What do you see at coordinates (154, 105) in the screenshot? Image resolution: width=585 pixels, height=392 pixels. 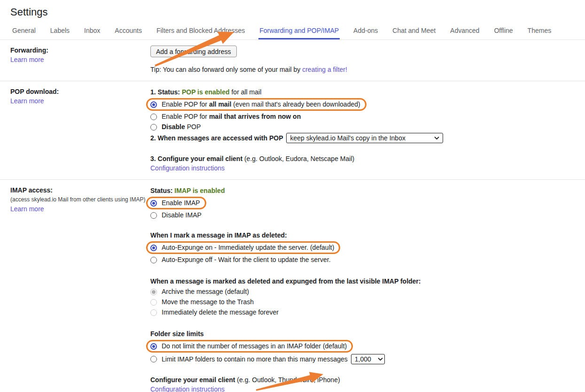 I see `radio-enable-pop-all-mail` at bounding box center [154, 105].